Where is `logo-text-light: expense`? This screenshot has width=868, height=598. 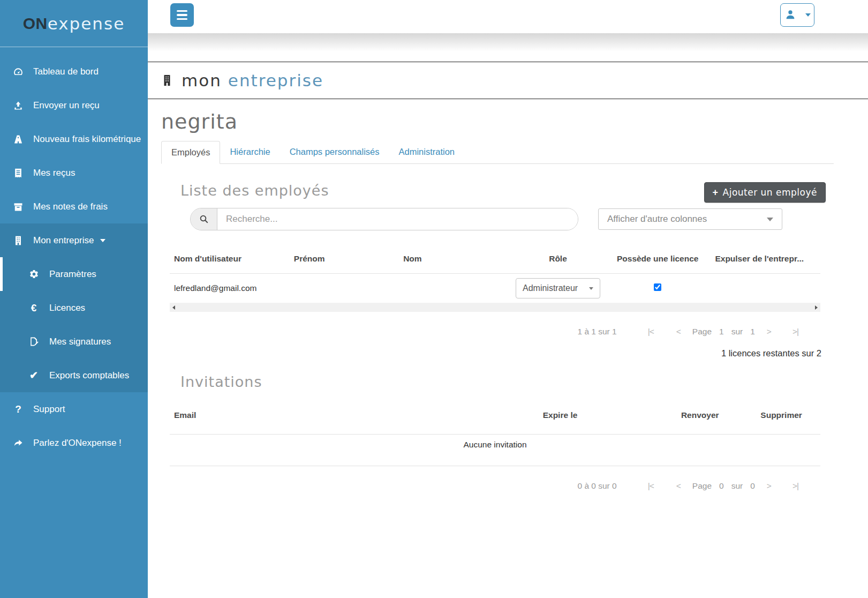
logo-text-light: expense is located at coordinates (87, 24).